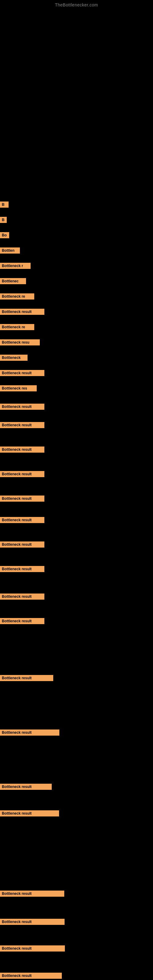 This screenshot has height=980, width=153. Describe the element at coordinates (15, 266) in the screenshot. I see `bottleneck-result-label: Bottleneck r` at that location.